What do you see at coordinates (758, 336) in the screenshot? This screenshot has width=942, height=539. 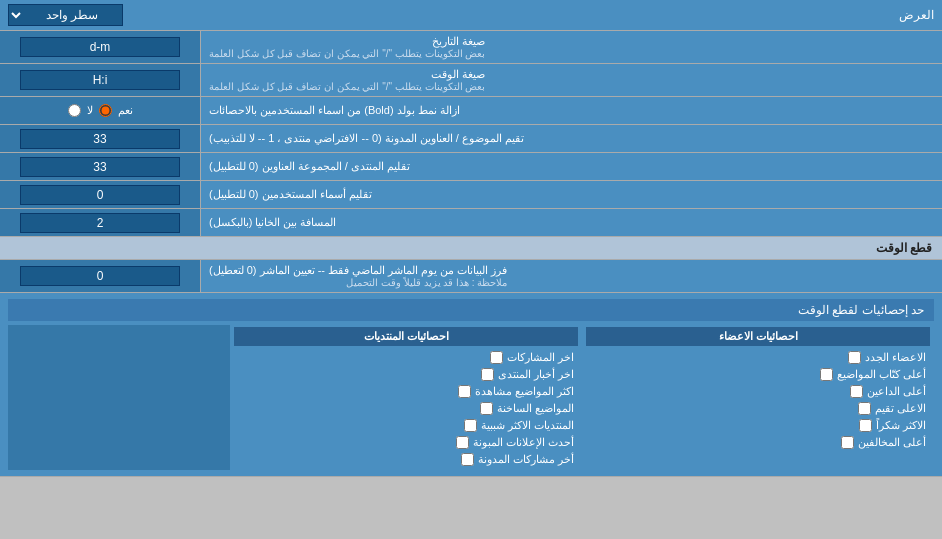 I see `member-stats-header: احصائيات الاعضاء` at bounding box center [758, 336].